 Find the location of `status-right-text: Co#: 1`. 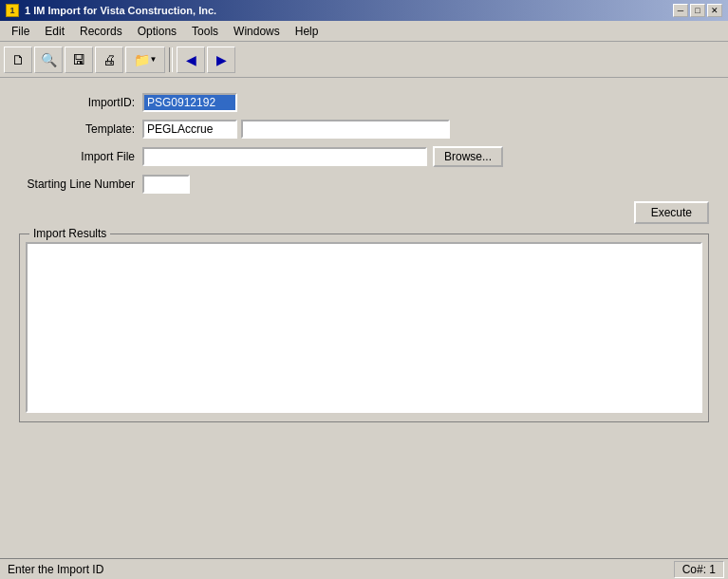

status-right-text: Co#: 1 is located at coordinates (699, 570).